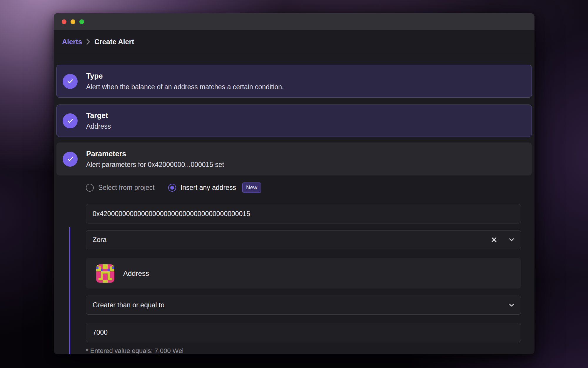 This screenshot has width=588, height=368. I want to click on step-subtitle-parameters: Alert parameters for 0x42000000...000015…, so click(155, 165).